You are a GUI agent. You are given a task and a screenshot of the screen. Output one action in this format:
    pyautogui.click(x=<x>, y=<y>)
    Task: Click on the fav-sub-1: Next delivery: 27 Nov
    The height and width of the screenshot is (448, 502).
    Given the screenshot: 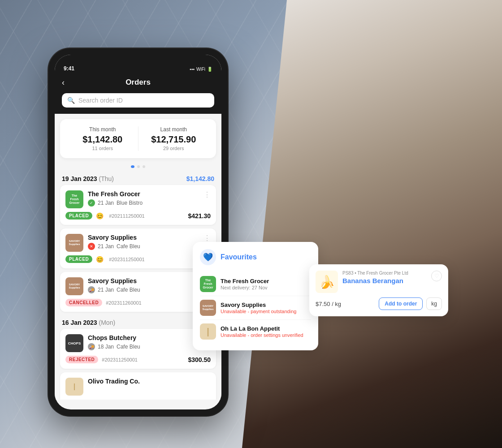 What is the action you would take?
    pyautogui.click(x=266, y=288)
    